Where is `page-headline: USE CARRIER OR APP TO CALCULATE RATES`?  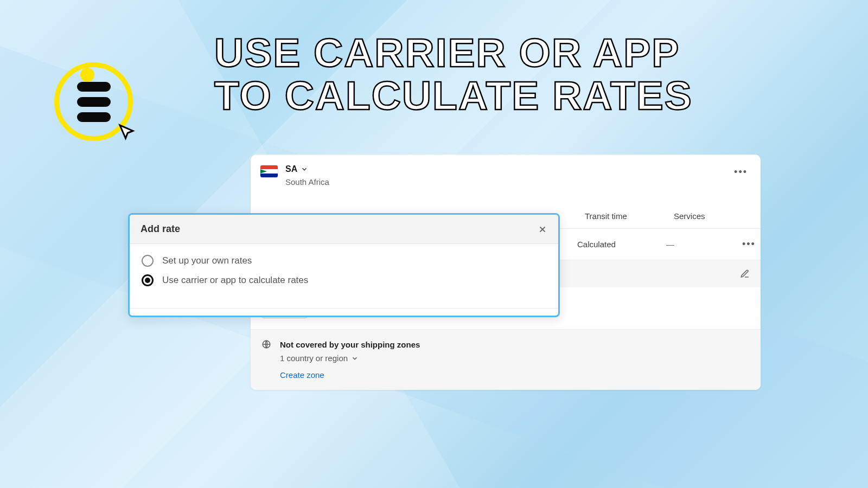
page-headline: USE CARRIER OR APP TO CALCULATE RATES is located at coordinates (454, 74).